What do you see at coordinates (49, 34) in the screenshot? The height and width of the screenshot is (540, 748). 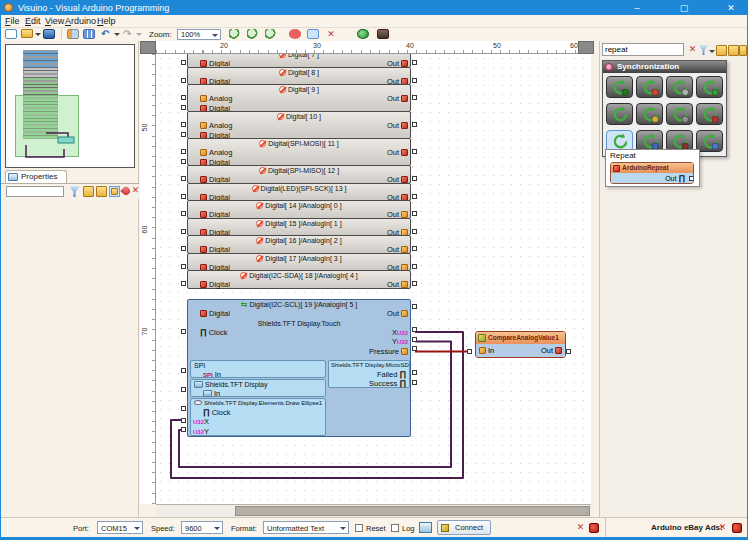 I see `save-button` at bounding box center [49, 34].